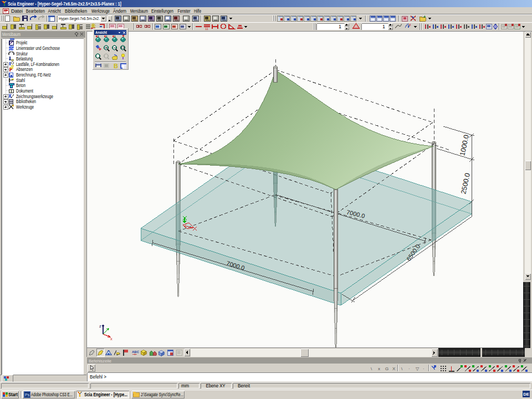 This screenshot has height=399, width=532. Describe the element at coordinates (79, 19) in the screenshot. I see `svg-text: Hyper-Segel-7x6.5m-2x2.` at that location.